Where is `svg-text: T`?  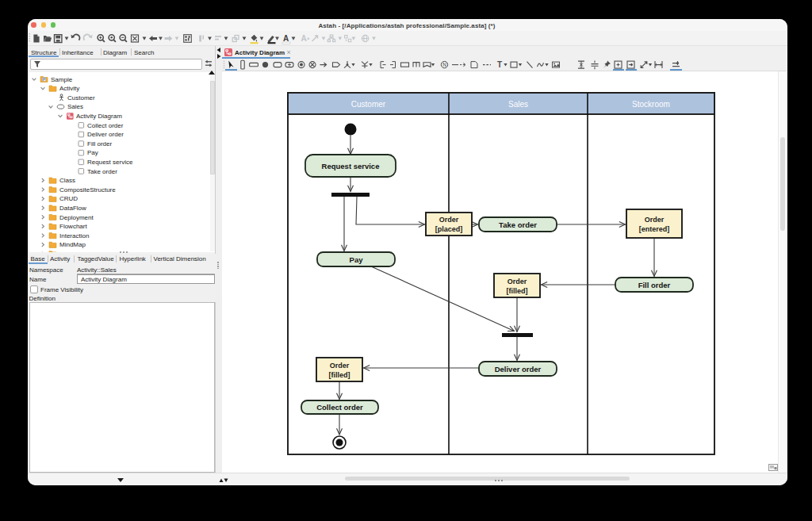 svg-text: T is located at coordinates (500, 65).